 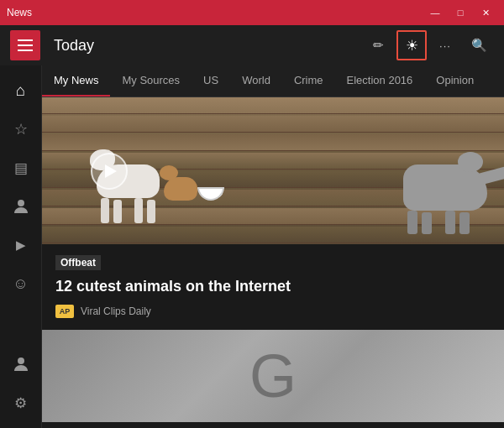 What do you see at coordinates (445, 45) in the screenshot?
I see `more-button: ···` at bounding box center [445, 45].